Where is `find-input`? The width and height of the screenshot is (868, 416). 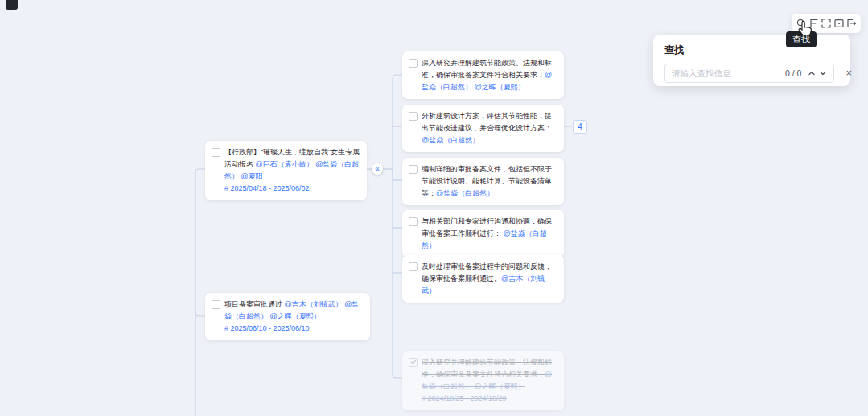 find-input is located at coordinates (726, 73).